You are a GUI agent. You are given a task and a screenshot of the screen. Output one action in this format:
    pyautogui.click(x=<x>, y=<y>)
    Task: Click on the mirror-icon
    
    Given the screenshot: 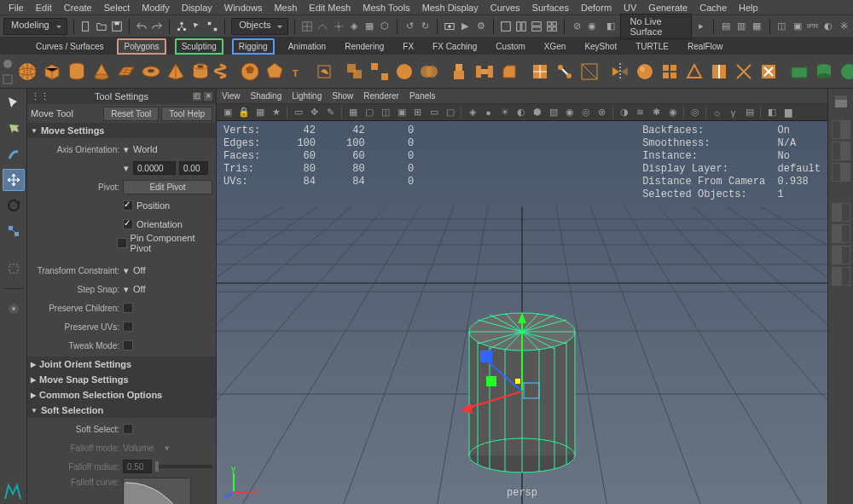 What is the action you would take?
    pyautogui.click(x=620, y=72)
    